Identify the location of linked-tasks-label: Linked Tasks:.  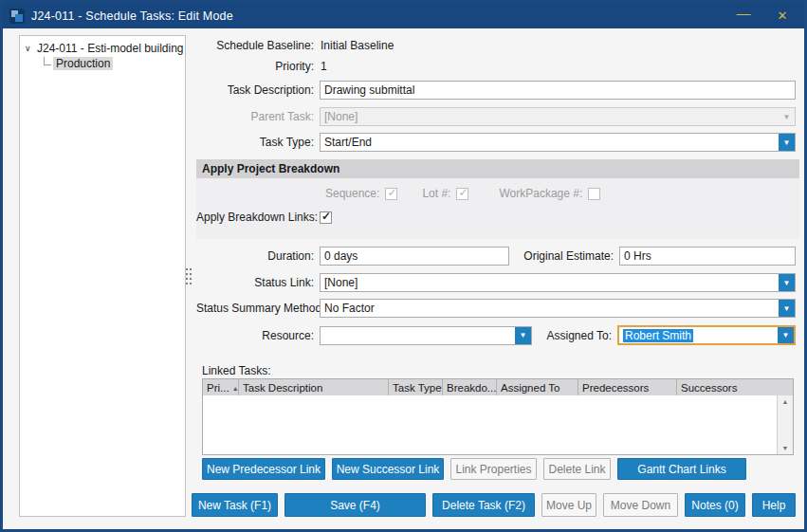
(237, 371).